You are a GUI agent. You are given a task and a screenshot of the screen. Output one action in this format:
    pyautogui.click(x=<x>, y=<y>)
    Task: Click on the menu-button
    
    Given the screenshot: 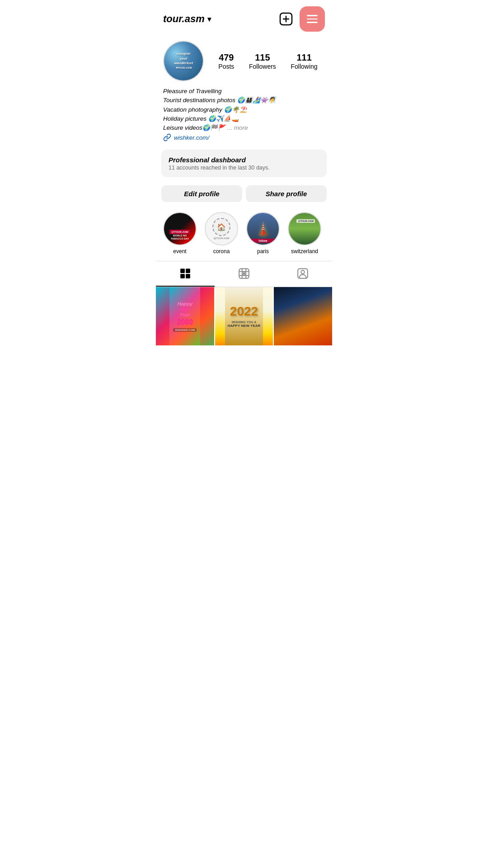 What is the action you would take?
    pyautogui.click(x=312, y=19)
    